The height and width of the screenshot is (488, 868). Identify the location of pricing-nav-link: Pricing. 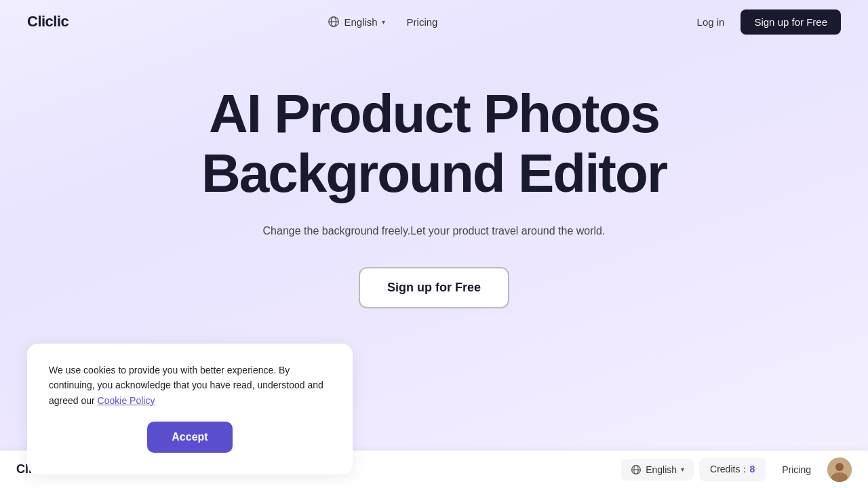
(422, 22).